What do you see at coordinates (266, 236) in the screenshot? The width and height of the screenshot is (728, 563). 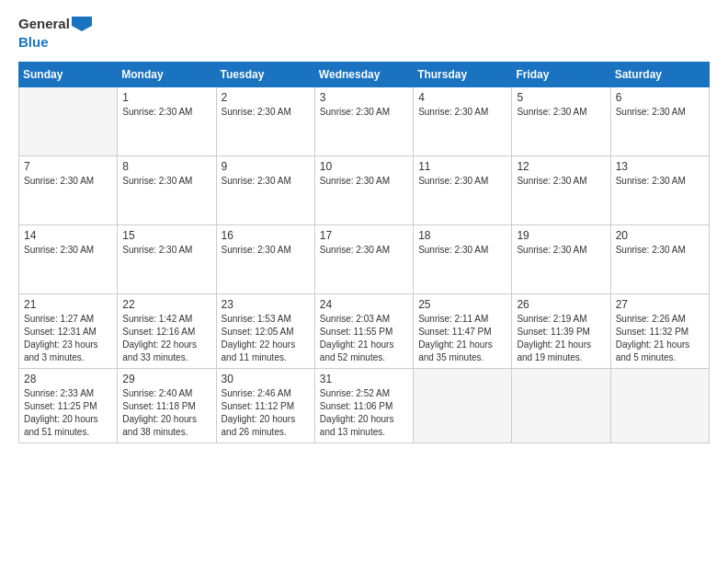 I see `day-number: 16` at bounding box center [266, 236].